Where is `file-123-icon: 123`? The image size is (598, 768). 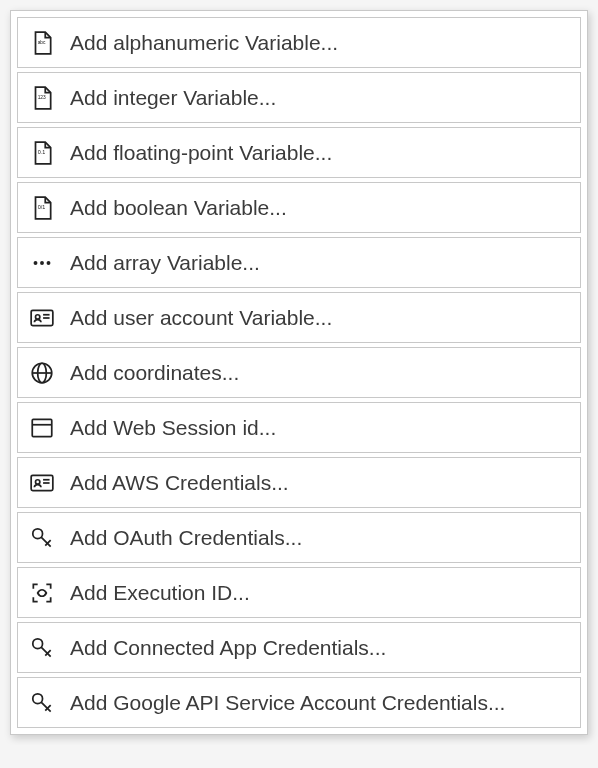
file-123-icon: 123 is located at coordinates (42, 98).